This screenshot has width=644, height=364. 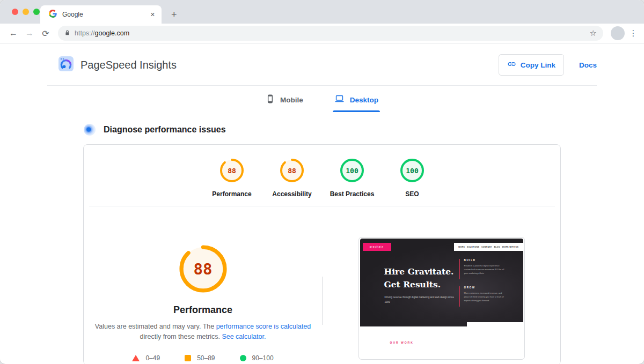 I want to click on copy-link-label: Copy Link, so click(x=538, y=65).